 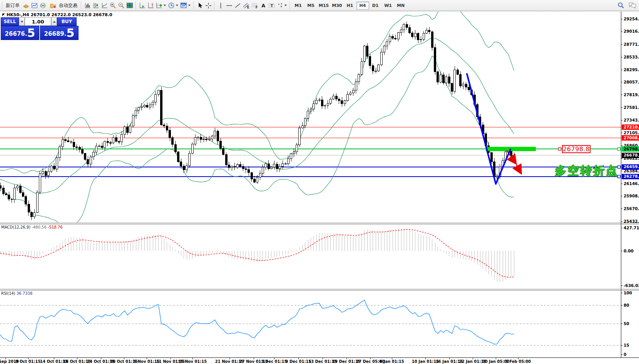 What do you see at coordinates (32, 227) in the screenshot?
I see `macd-indicator-label: MACD(12,26,9) -480.56 -518.76` at bounding box center [32, 227].